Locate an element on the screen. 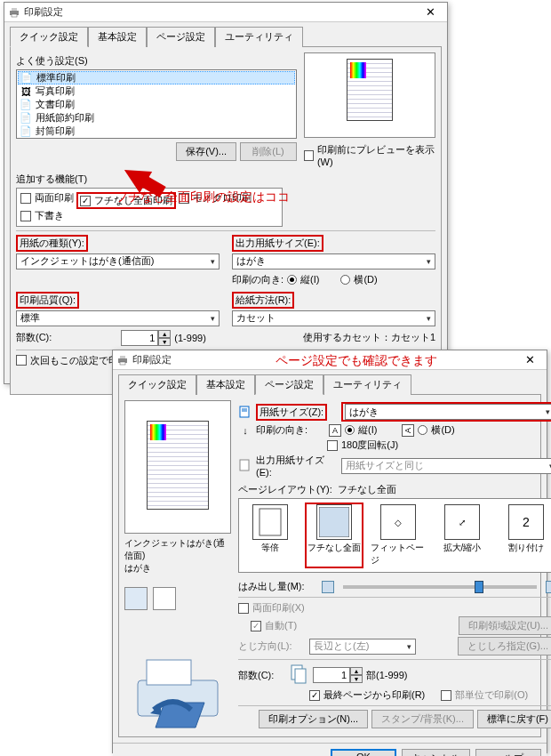  orient-icon: ↓ is located at coordinates (245, 430).